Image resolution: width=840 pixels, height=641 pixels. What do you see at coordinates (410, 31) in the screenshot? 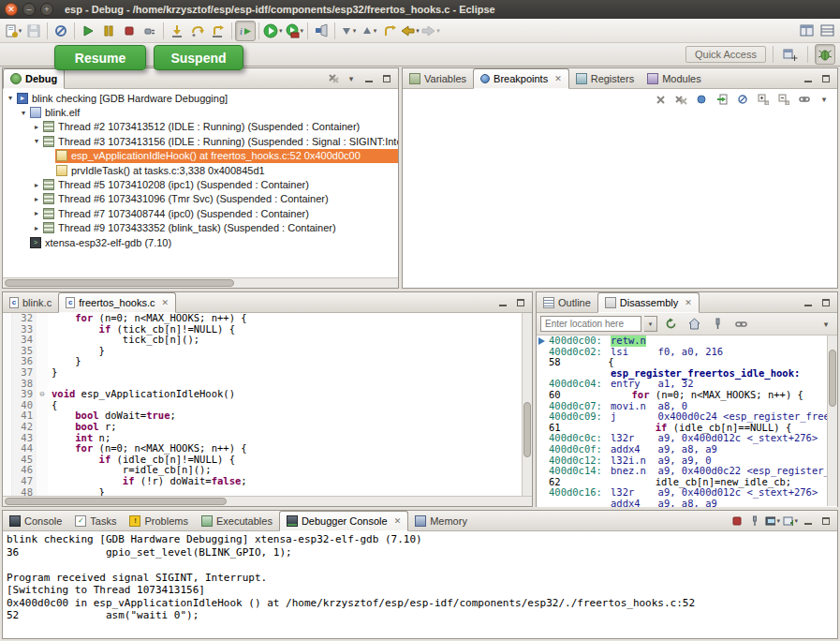
I see `back-button: ▾` at bounding box center [410, 31].